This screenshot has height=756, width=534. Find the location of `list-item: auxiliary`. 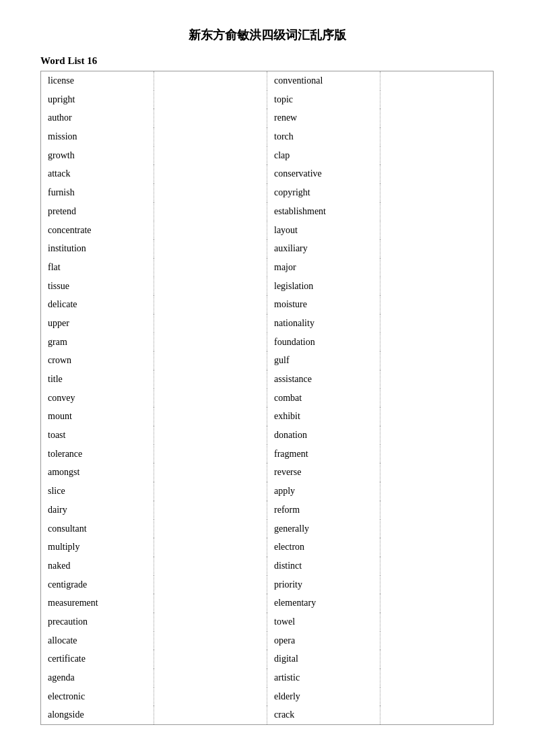

list-item: auxiliary is located at coordinates (324, 249).